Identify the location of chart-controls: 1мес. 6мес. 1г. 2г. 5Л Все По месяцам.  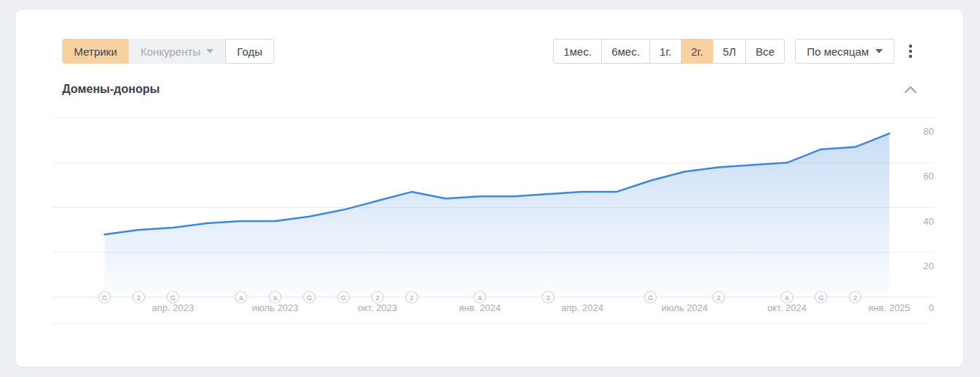
(734, 51).